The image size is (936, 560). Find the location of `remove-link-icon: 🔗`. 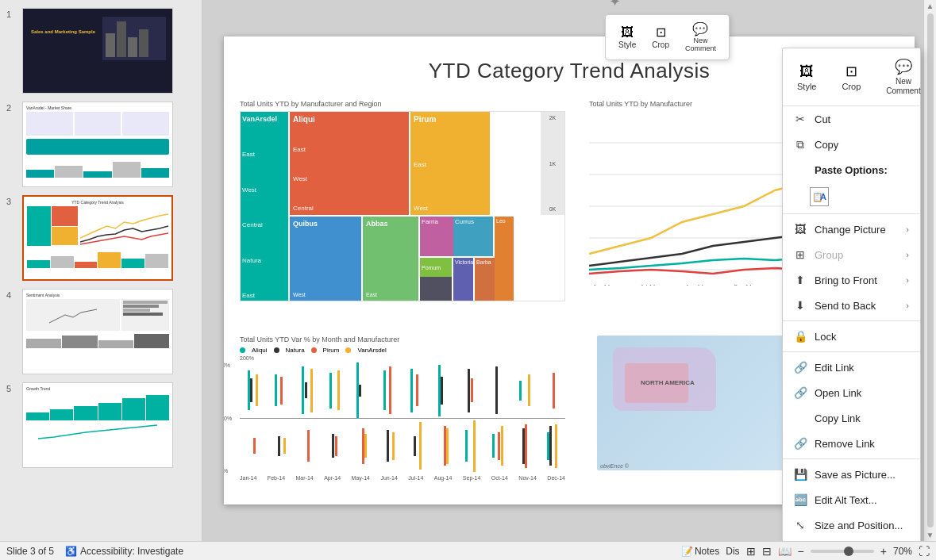

remove-link-icon: 🔗 is located at coordinates (800, 443).